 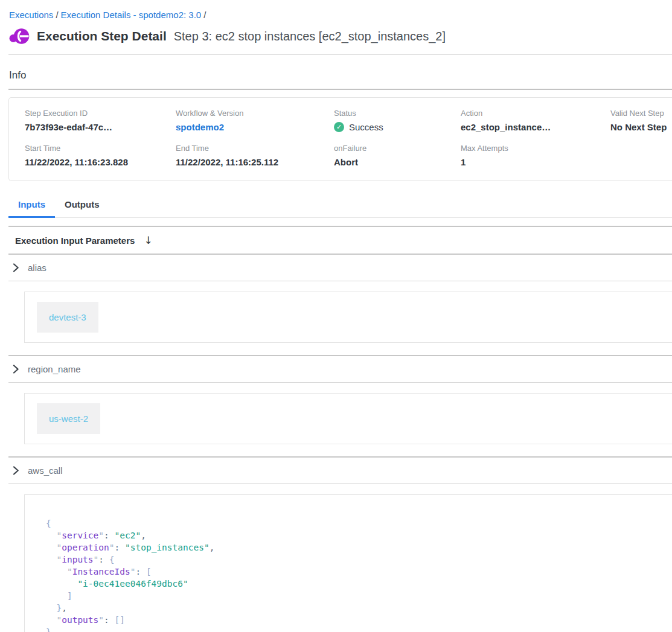 What do you see at coordinates (359, 596) in the screenshot?
I see `code-line: ]` at bounding box center [359, 596].